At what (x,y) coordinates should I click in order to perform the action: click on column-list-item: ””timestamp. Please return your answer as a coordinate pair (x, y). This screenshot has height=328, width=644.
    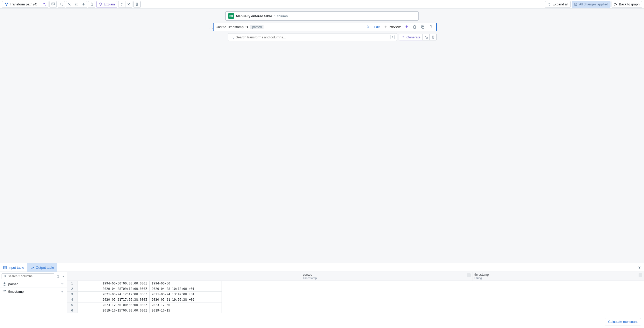
    Looking at the image, I should click on (33, 292).